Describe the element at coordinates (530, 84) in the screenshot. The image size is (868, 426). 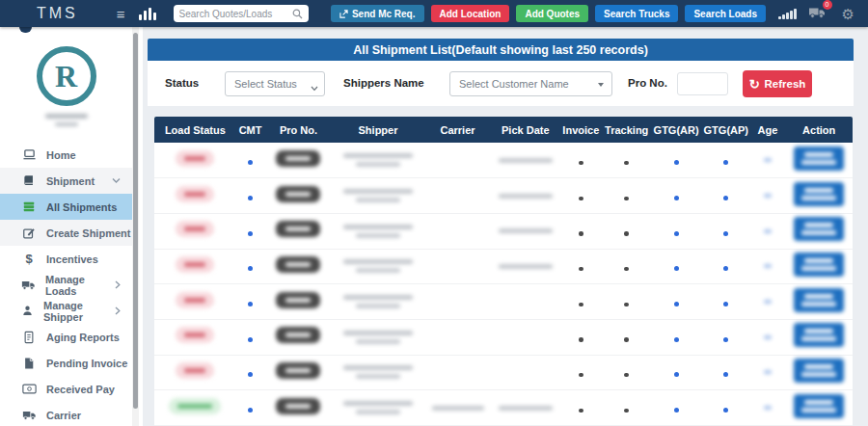
I see `customer-select: Select Customer Name` at that location.